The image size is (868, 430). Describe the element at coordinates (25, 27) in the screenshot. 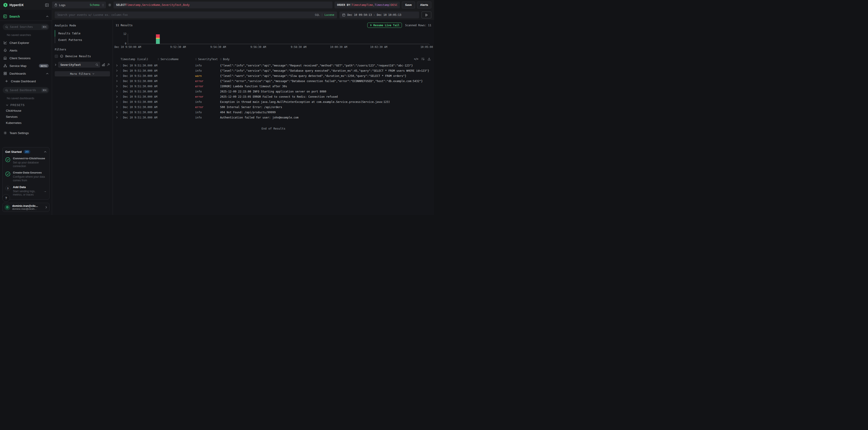

I see `saved-searches-input` at that location.